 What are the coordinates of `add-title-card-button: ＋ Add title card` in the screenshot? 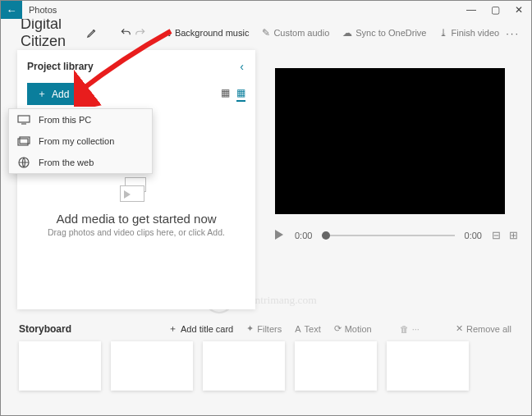 It's located at (200, 328).